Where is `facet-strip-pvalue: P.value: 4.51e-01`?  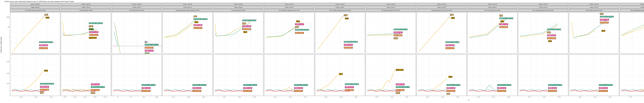 facet-strip-pvalue: P.value: 4.51e-01 is located at coordinates (391, 8).